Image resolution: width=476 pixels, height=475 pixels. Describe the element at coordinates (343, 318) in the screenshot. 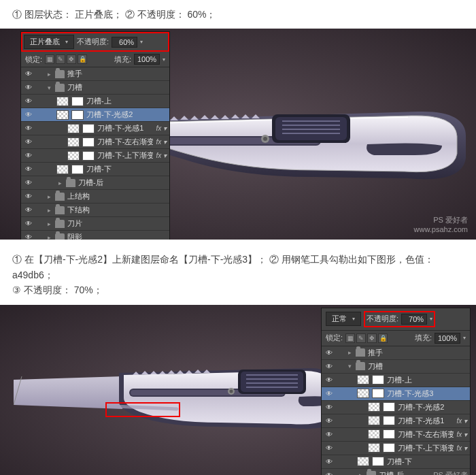

I see `blend-mode-dropdown: 正常▾` at that location.